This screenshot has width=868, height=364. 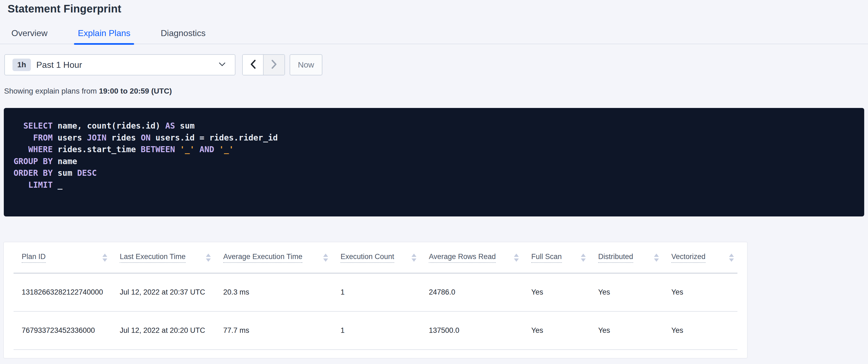 What do you see at coordinates (375, 349) in the screenshot?
I see `row-divider` at bounding box center [375, 349].